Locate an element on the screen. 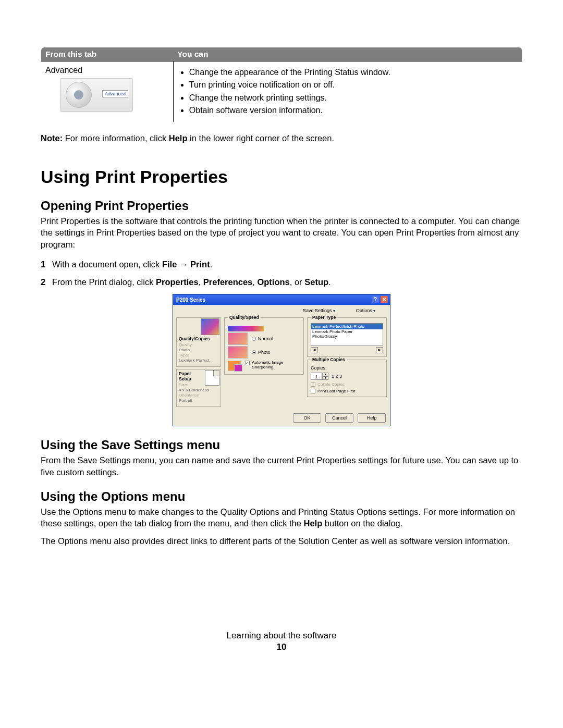  tab-name: Advanced is located at coordinates (107, 70).